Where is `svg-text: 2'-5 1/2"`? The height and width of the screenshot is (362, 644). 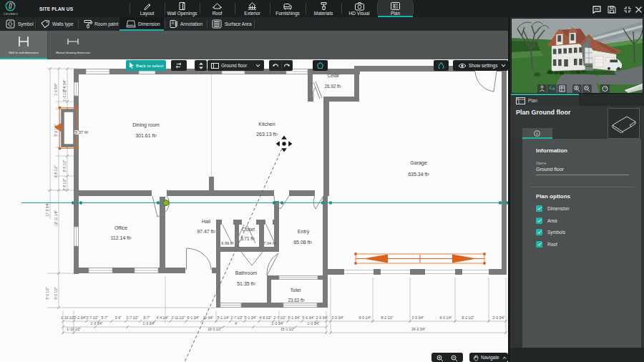
svg-text: 2'-5 1/2" is located at coordinates (64, 166).